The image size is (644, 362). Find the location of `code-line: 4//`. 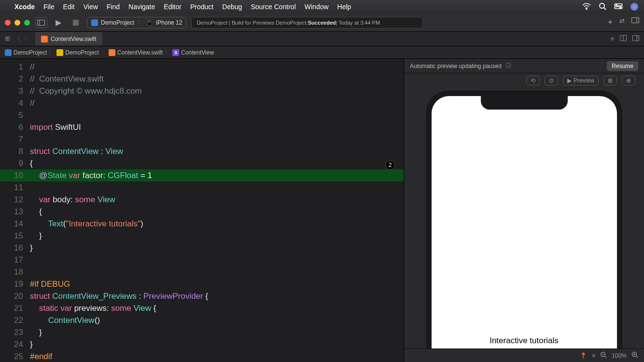

code-line: 4// is located at coordinates (202, 103).